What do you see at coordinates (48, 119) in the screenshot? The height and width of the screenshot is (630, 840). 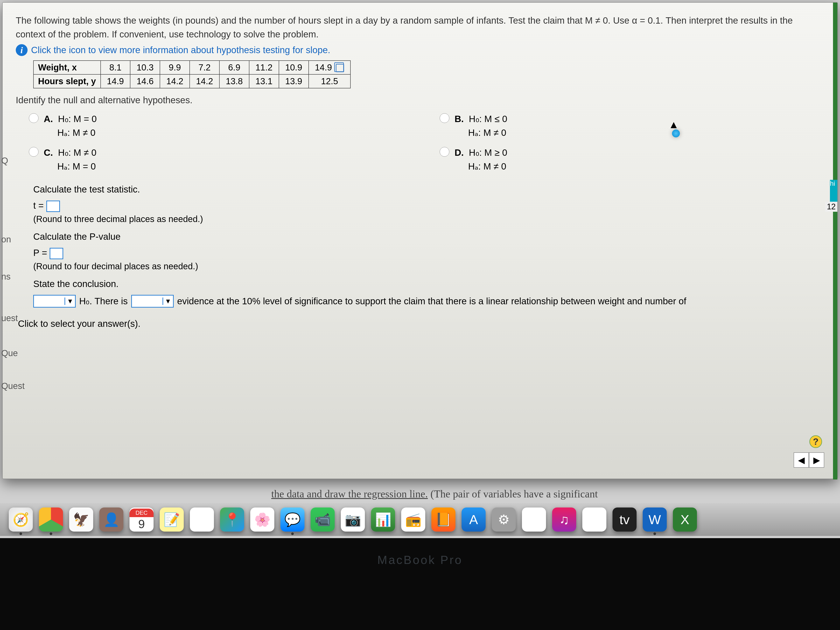 I see `choice-a-letter: A.` at bounding box center [48, 119].